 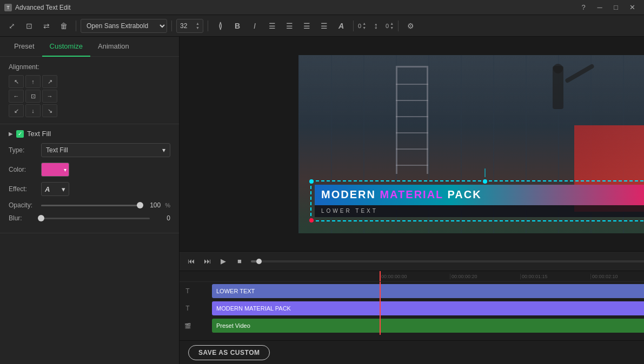 What do you see at coordinates (311, 181) in the screenshot?
I see `handle-tl` at bounding box center [311, 181].